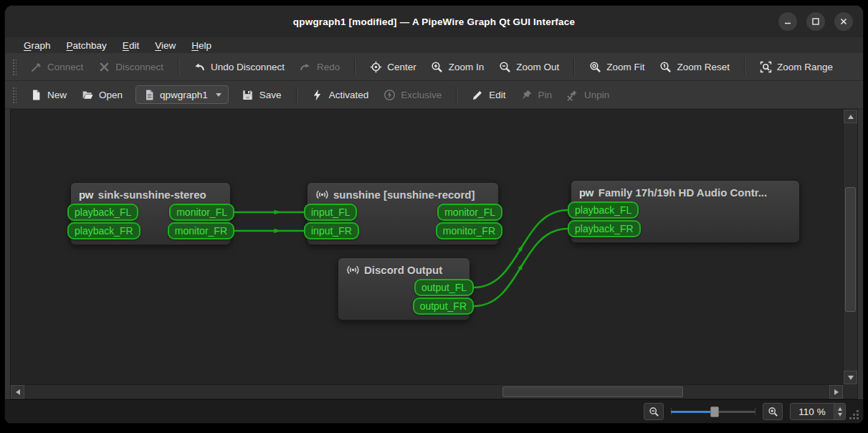 The height and width of the screenshot is (433, 868). Describe the element at coordinates (17, 391) in the screenshot. I see `scroll-left-button` at that location.